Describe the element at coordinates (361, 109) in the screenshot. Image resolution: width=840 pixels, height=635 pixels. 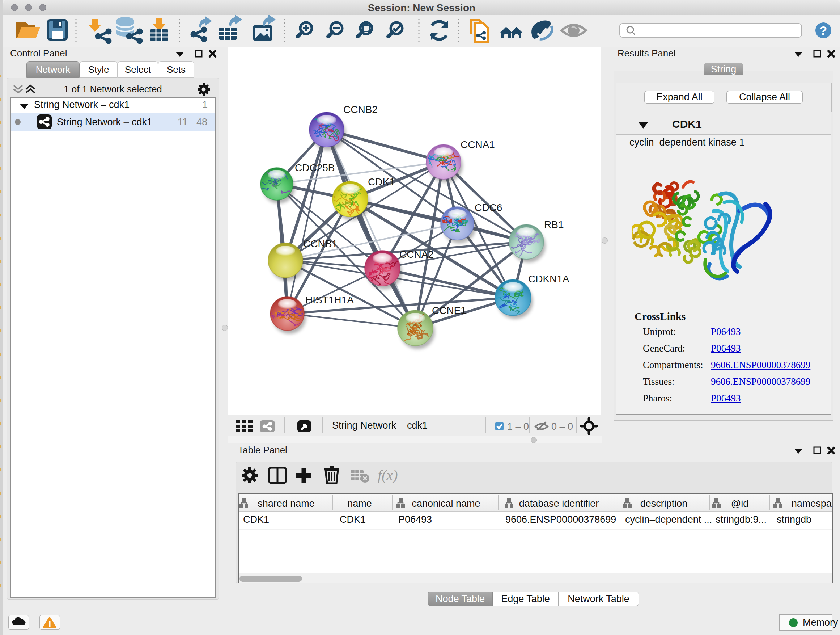
I see `svg-text: CCNB2` at that location.